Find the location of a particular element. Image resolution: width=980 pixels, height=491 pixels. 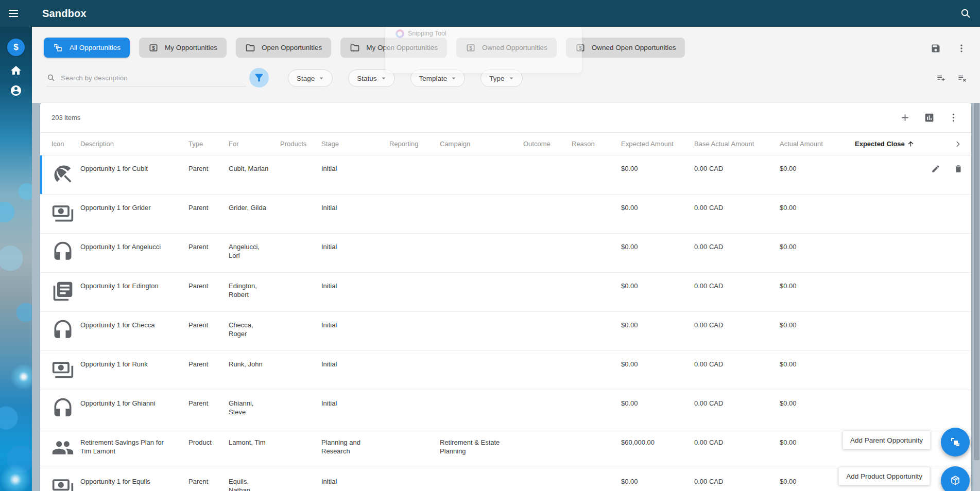

table-row: Opportunity 1 for CubitParentCubit, Mari… is located at coordinates (506, 175).